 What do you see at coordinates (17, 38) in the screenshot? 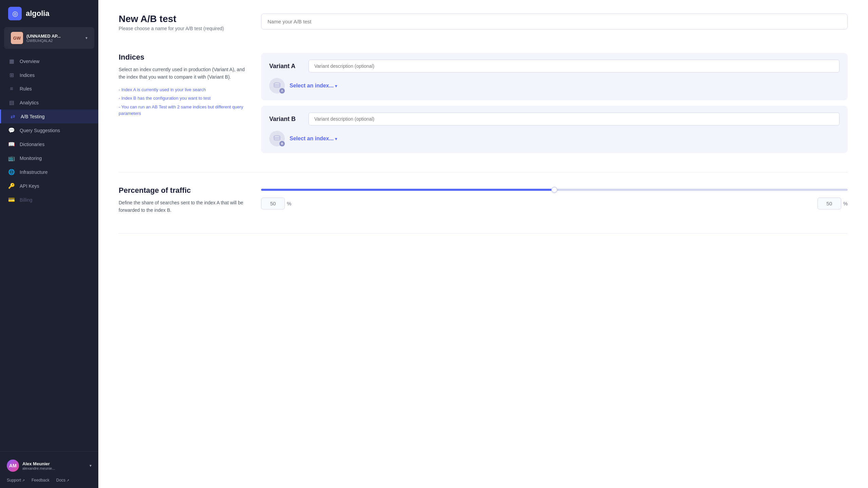
I see `account-avatar: GW` at bounding box center [17, 38].